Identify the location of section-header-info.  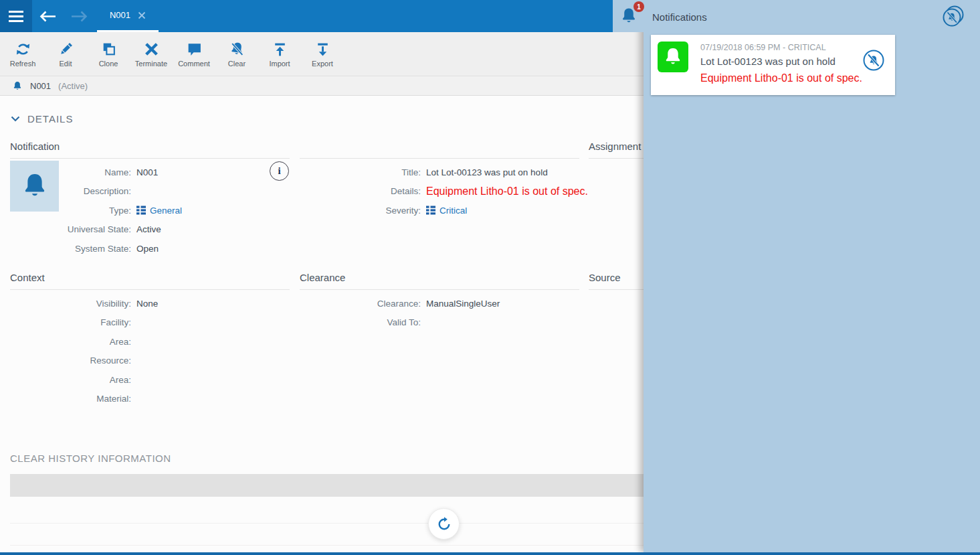
(439, 150).